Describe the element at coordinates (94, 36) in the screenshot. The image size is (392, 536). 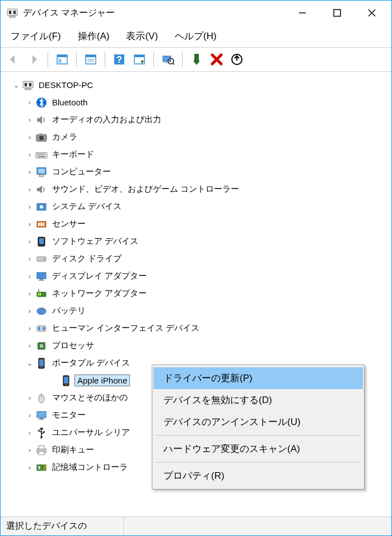
I see `menu-action: 操作(A)` at that location.